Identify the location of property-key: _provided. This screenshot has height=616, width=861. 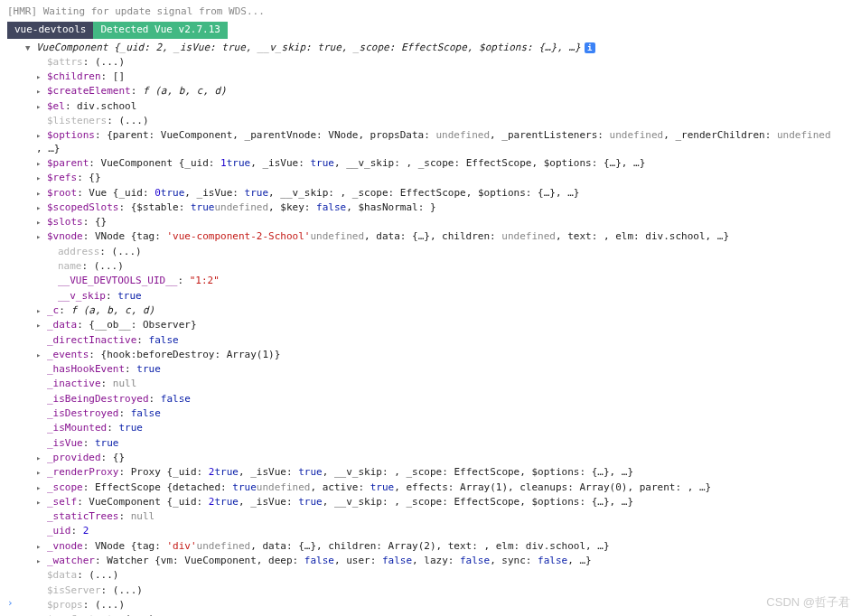
(74, 458).